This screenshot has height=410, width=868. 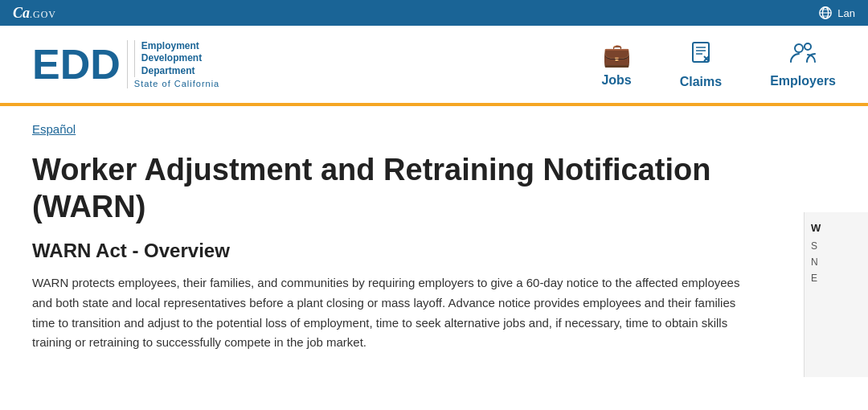 What do you see at coordinates (35, 13) in the screenshot?
I see `ca-gov-logo: Ca.GOV` at bounding box center [35, 13].